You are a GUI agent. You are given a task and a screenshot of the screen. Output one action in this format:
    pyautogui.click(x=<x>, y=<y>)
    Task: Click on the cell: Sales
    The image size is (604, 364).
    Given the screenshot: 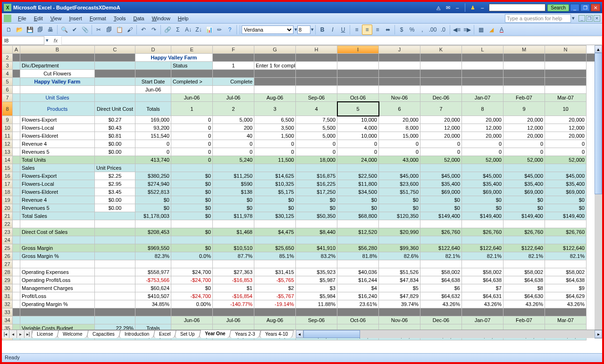 What is the action you would take?
    pyautogui.click(x=58, y=168)
    